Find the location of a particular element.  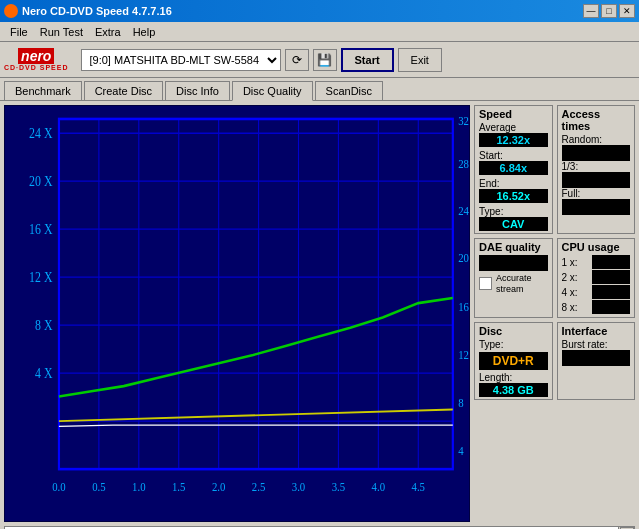

random-value is located at coordinates (596, 153).